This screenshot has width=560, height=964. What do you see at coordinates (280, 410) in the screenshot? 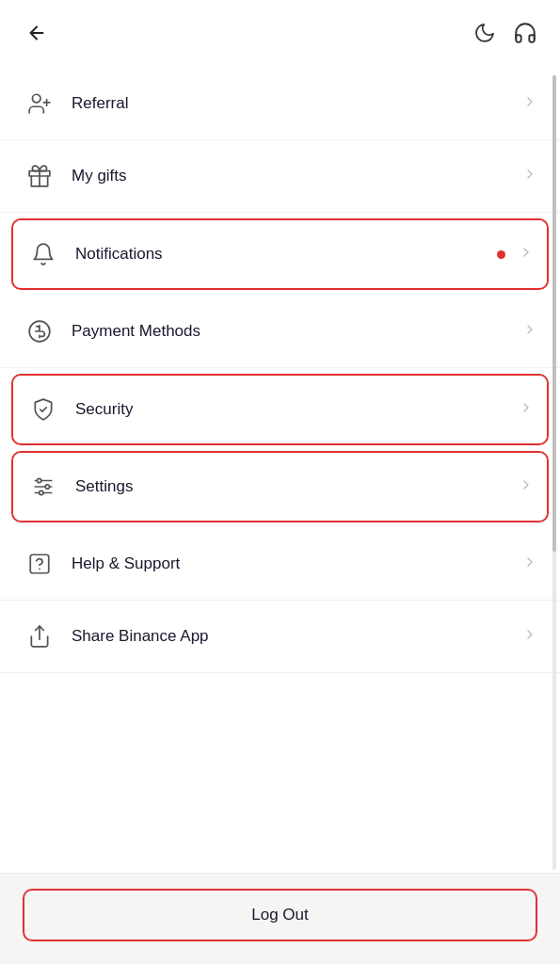
I see `menu-item-security-wrapper: Security` at bounding box center [280, 410].